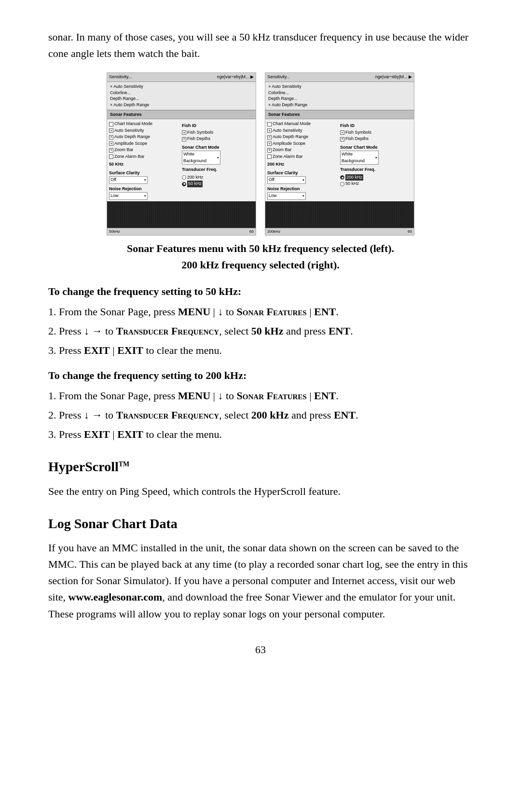 This screenshot has width=521, height=812. I want to click on left-chart-manual-check, so click(111, 125).